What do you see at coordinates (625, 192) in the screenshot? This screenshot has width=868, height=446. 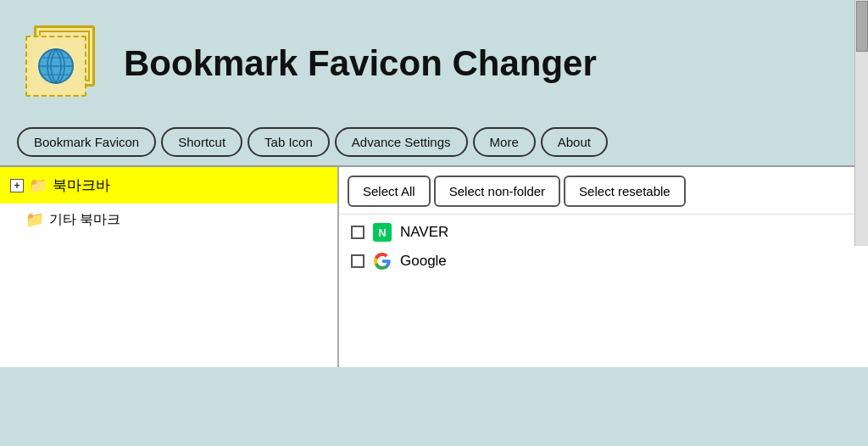 I see `select-resetable-button: Select resetable` at bounding box center [625, 192].